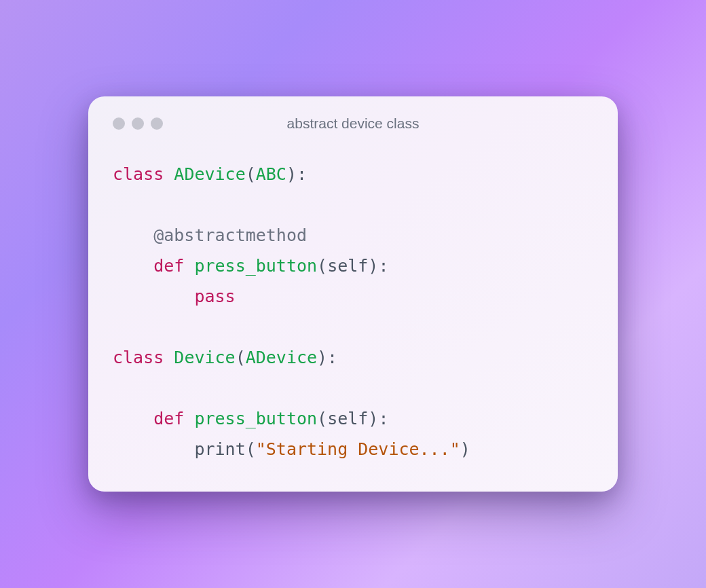  I want to click on base-class: ABC, so click(272, 174).